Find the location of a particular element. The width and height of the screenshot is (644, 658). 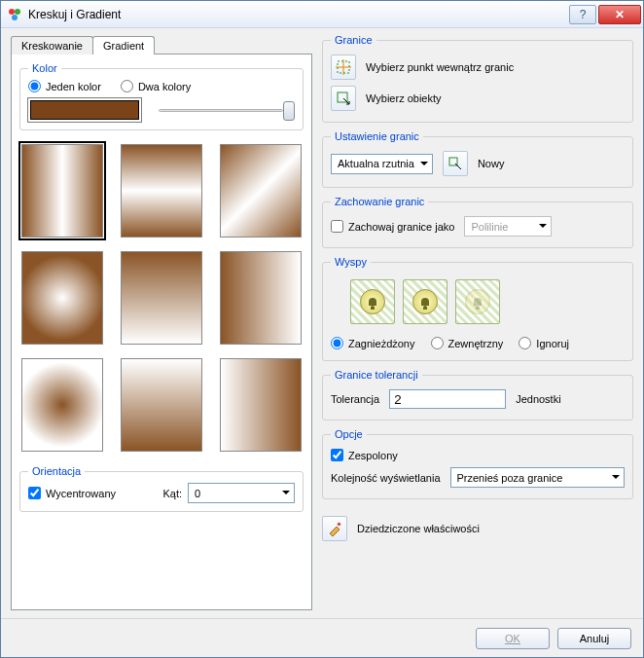

slider-track is located at coordinates (221, 111).